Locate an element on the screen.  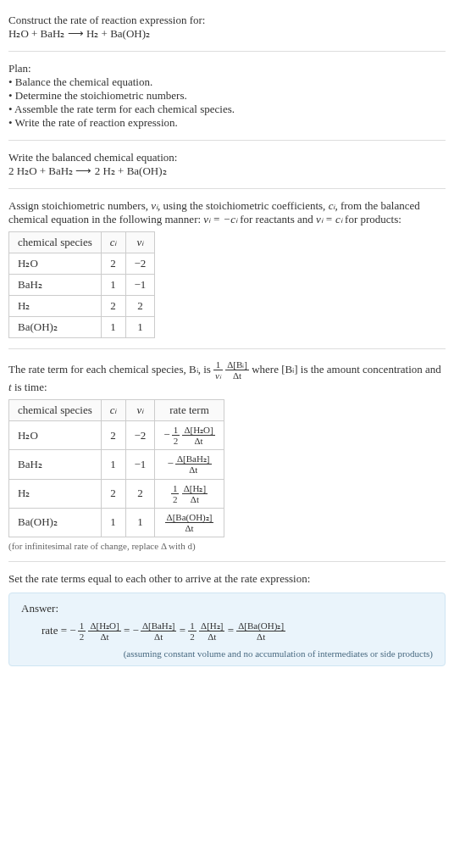
stoich-text-4: for reactants and is located at coordinates (276, 219).